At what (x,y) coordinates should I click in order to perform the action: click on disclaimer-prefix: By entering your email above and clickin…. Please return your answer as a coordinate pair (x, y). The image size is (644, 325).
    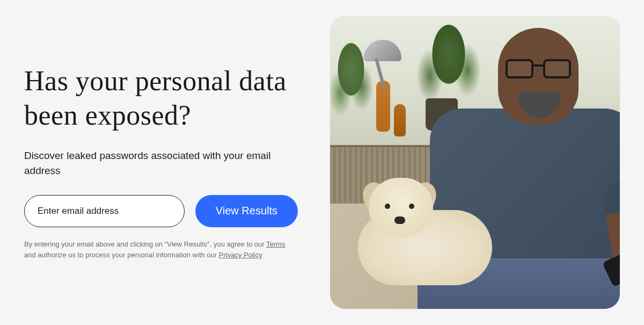
    Looking at the image, I should click on (145, 244).